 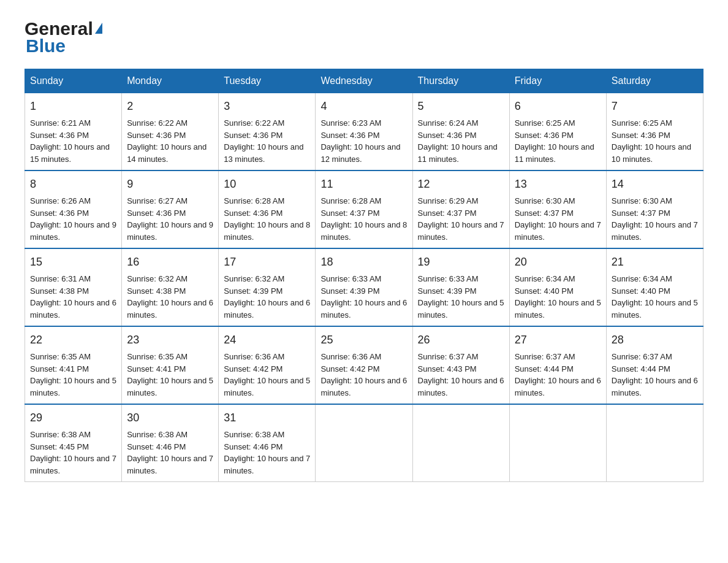 What do you see at coordinates (254, 278) in the screenshot?
I see `sunrise-label: Sunrise: 6:32 AM` at bounding box center [254, 278].